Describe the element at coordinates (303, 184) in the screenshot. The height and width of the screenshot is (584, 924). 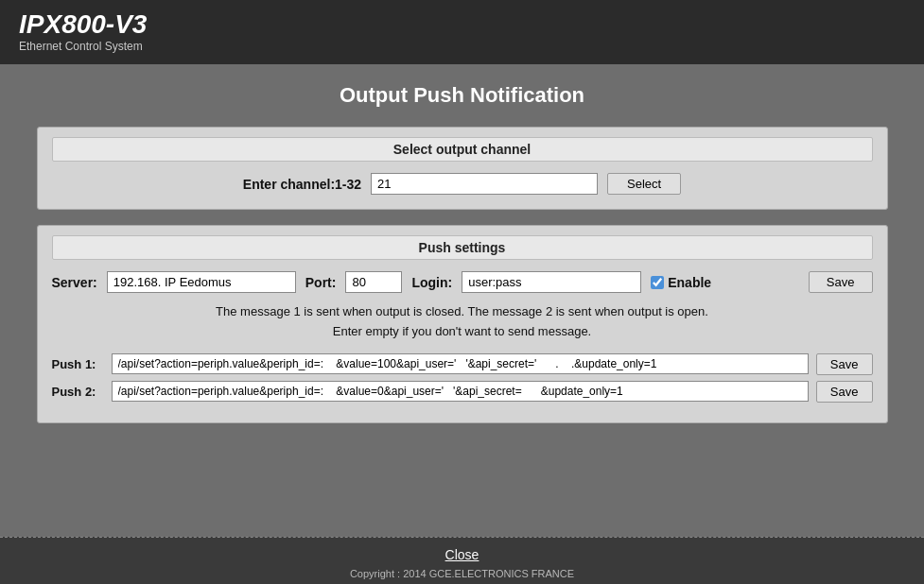
I see `channel-label: Enter channel:1-32` at that location.